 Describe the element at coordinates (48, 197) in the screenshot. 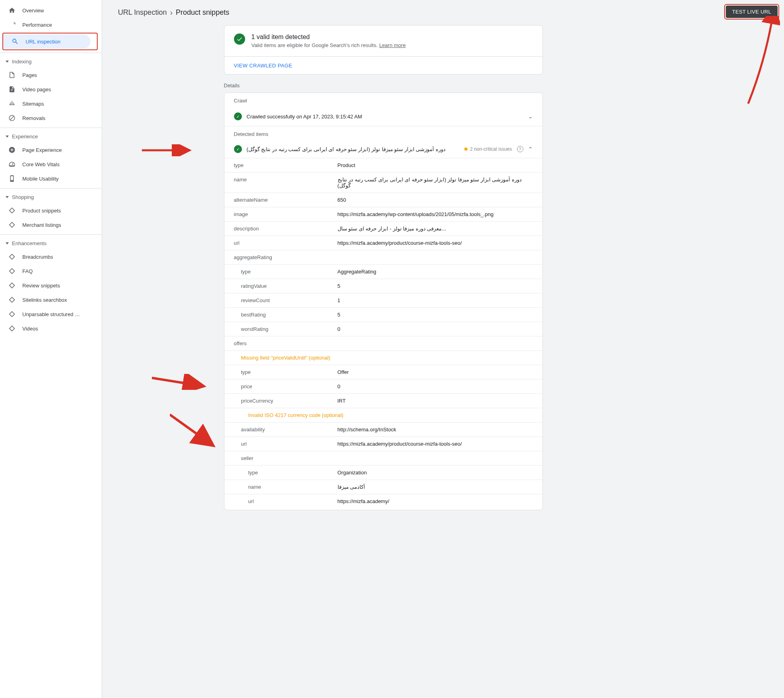

I see `sidebar-section-shopping: Shopping` at that location.